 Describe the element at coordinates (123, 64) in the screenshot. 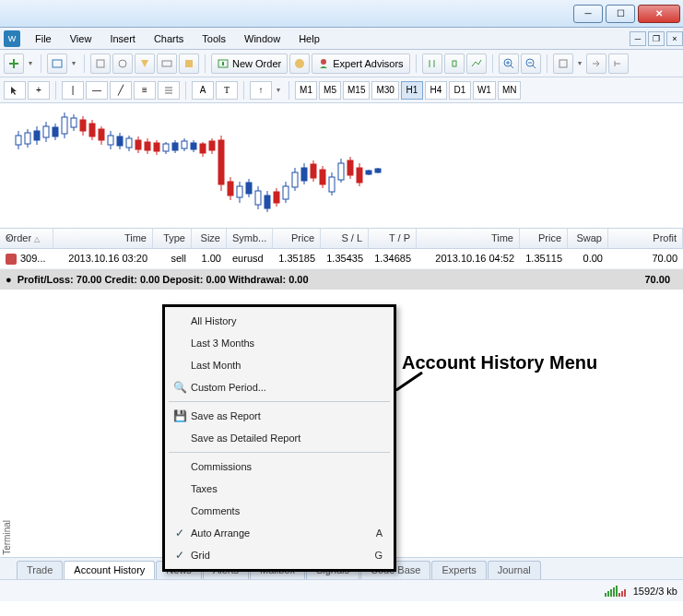

I see `navigator-button` at that location.